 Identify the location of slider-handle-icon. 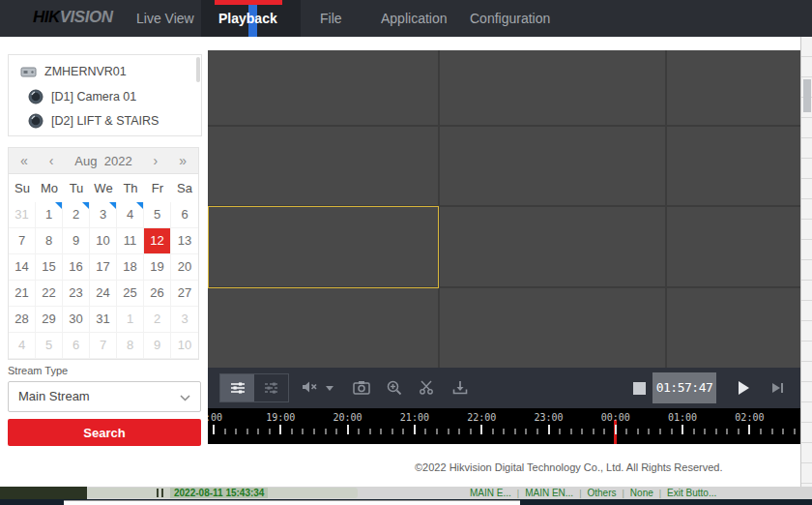
(162, 493).